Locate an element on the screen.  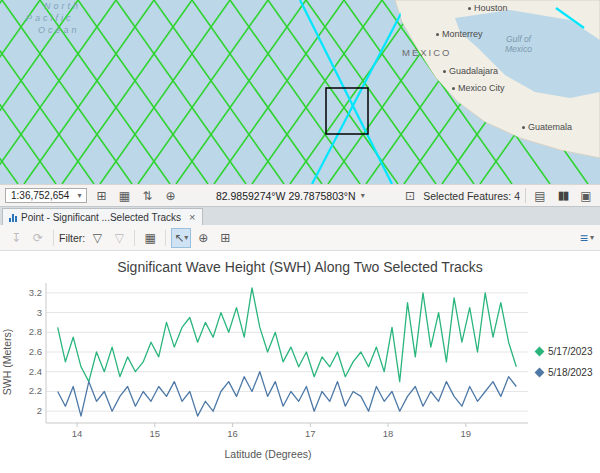
svg-text: 17 is located at coordinates (310, 434).